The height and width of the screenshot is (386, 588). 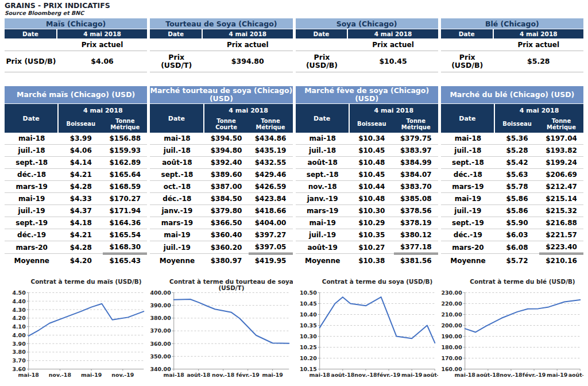 What do you see at coordinates (80, 223) in the screenshot?
I see `cell-value: $4.18` at bounding box center [80, 223].